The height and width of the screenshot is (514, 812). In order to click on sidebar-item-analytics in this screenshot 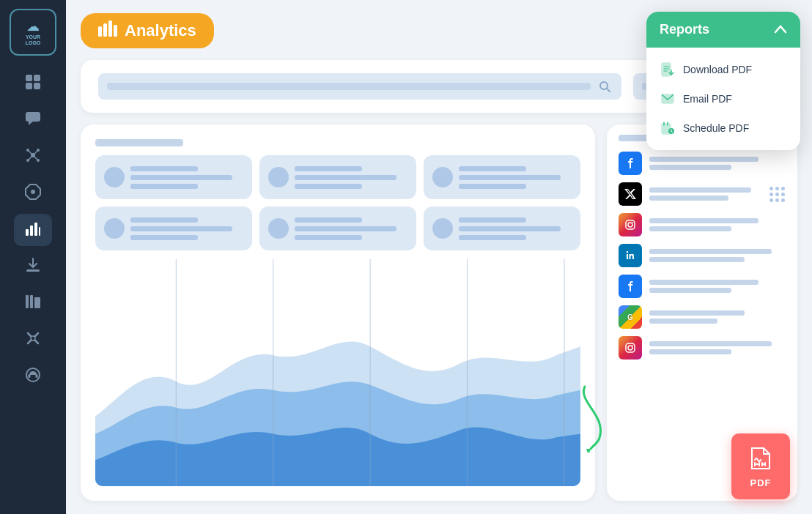, I will do `click(33, 230)`.